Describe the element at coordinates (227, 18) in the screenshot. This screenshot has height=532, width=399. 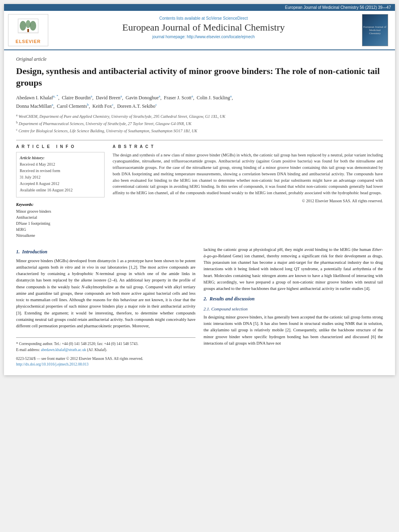
I see `sciverse-link: SciVerse ScienceDirect` at that location.